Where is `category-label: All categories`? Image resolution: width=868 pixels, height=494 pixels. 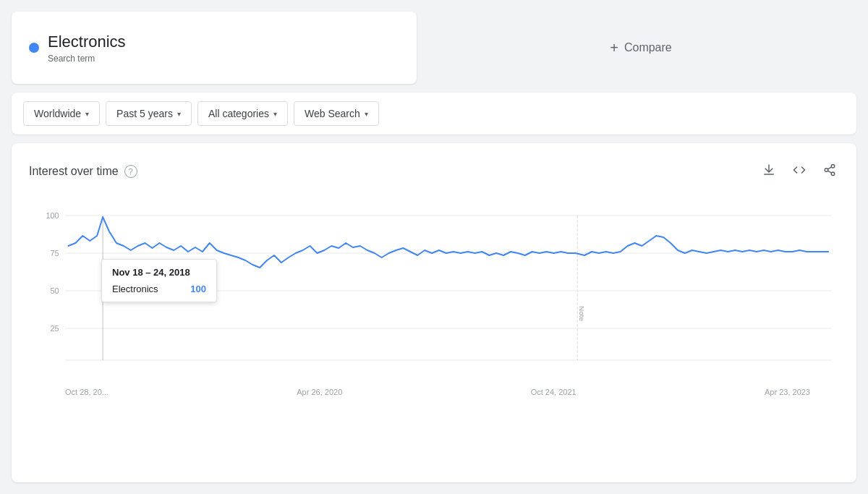
category-label: All categories is located at coordinates (239, 114).